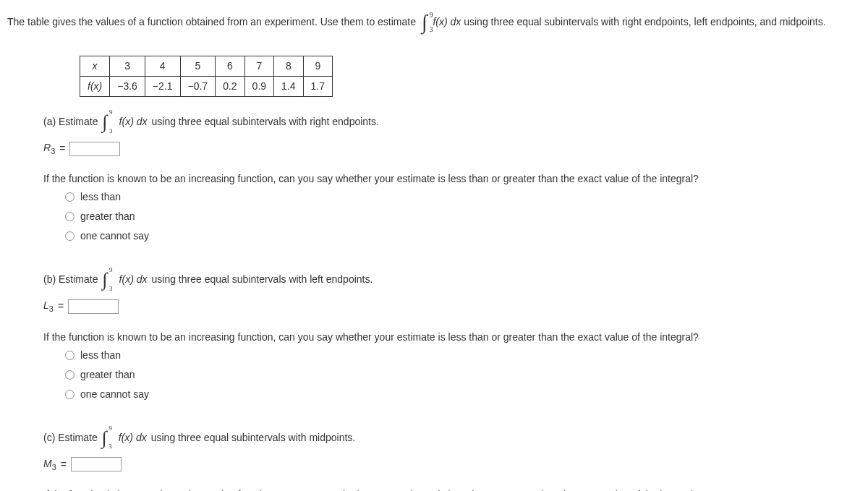 The height and width of the screenshot is (491, 868). Describe the element at coordinates (64, 464) in the screenshot. I see `eq-c: =` at that location.